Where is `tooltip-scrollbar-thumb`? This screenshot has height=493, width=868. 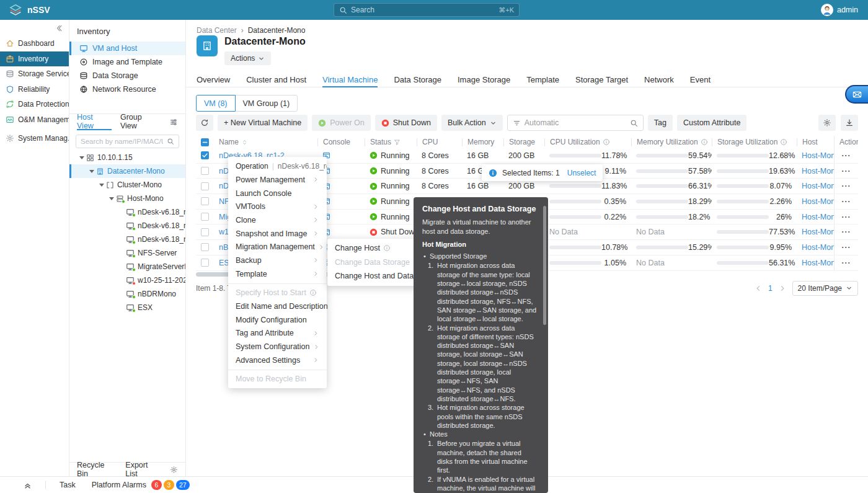
tooltip-scrollbar-thumb is located at coordinates (544, 265).